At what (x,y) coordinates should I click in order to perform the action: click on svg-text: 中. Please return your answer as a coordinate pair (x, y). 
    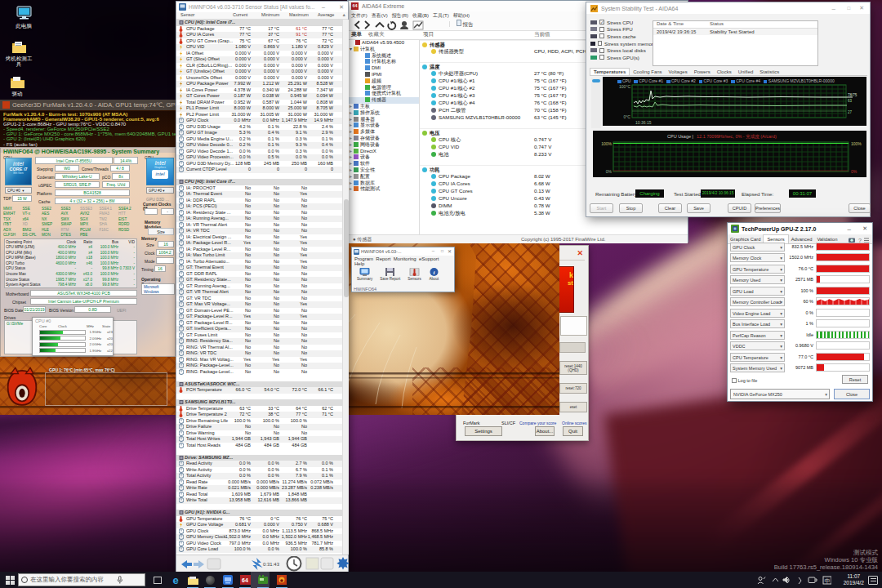
    Looking at the image, I should click on (828, 581).